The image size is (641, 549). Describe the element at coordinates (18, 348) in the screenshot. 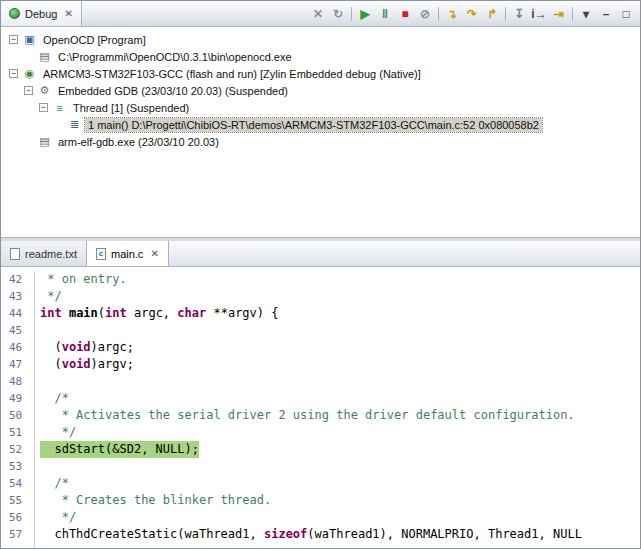

I see `line-number: 46` at that location.